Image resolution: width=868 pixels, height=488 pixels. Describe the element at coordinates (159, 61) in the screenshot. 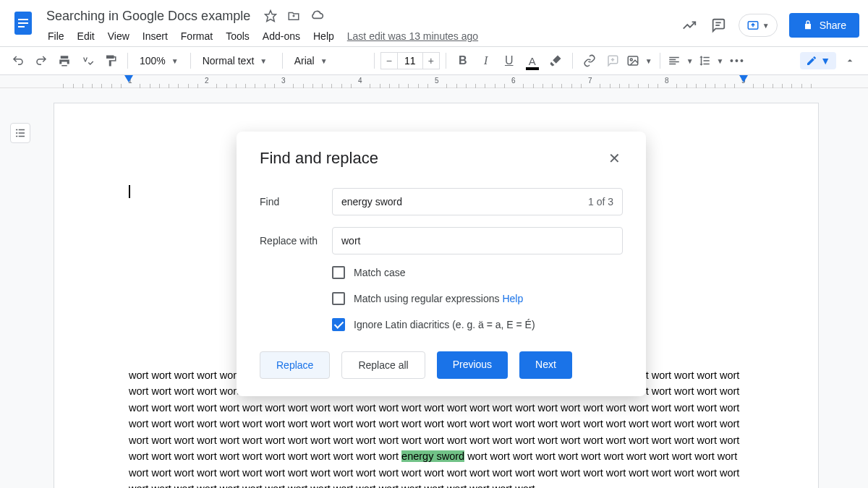

I see `zoom-dropdown: 100%▼` at that location.